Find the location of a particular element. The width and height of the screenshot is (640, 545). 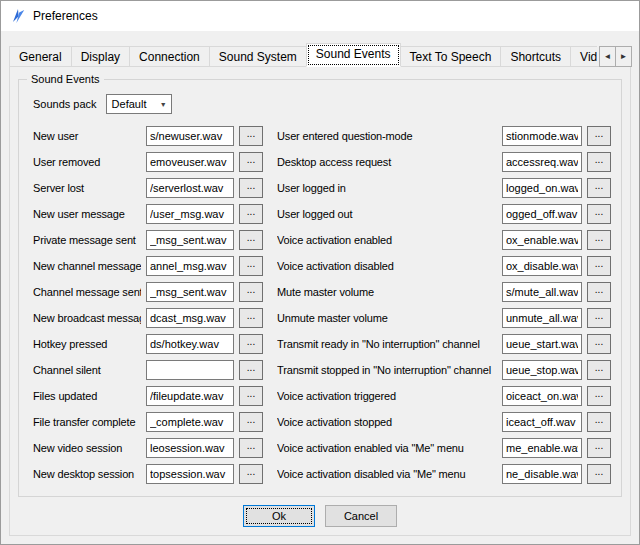

browse-file-transfer-complete: ... is located at coordinates (251, 422).